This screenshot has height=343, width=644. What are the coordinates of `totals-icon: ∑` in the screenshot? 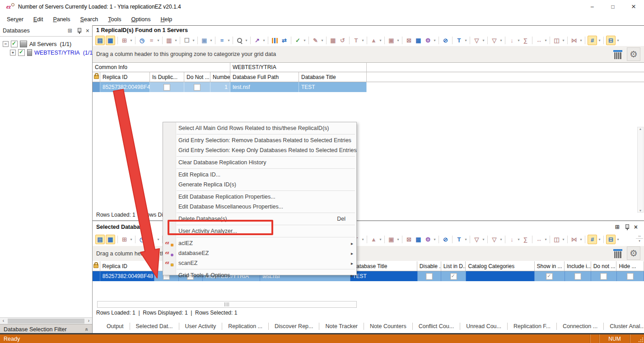 It's located at (526, 41).